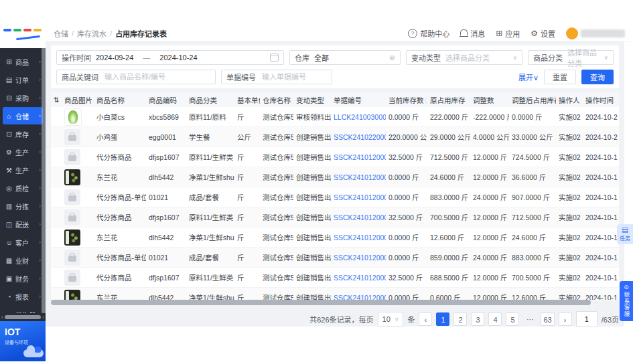 The width and height of the screenshot is (633, 364). I want to click on hscroll-thumb, so click(321, 302).